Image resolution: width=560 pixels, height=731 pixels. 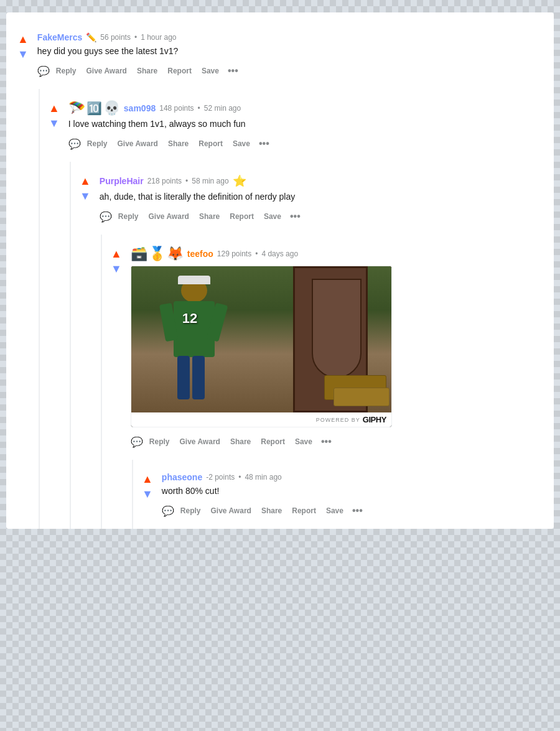 What do you see at coordinates (220, 477) in the screenshot?
I see `points: -2 points` at bounding box center [220, 477].